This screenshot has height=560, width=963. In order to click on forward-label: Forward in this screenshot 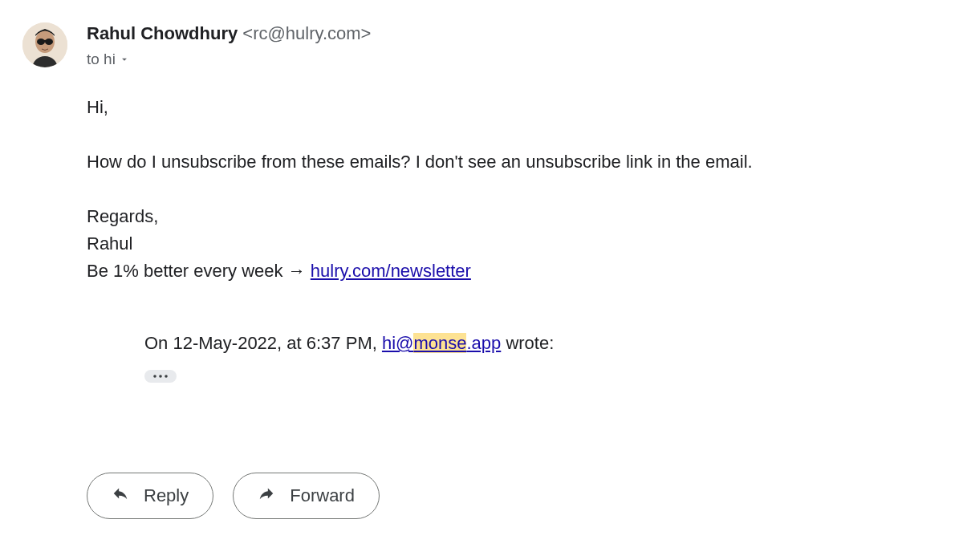, I will do `click(323, 496)`.